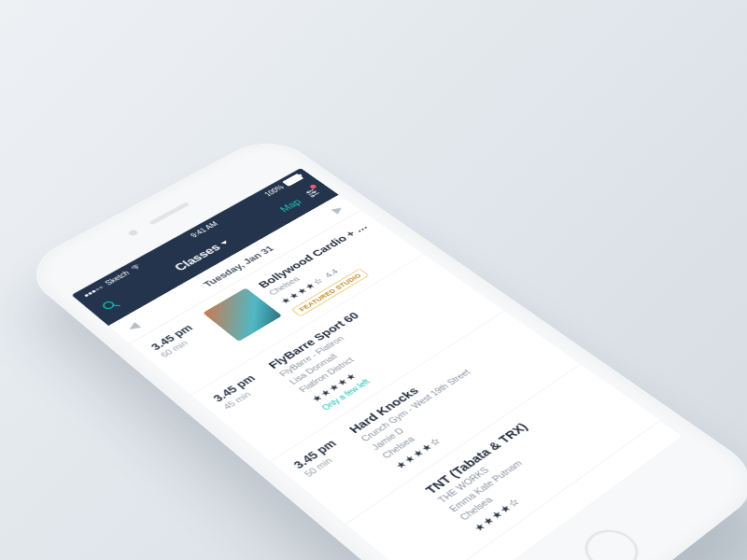 Image resolution: width=747 pixels, height=560 pixels. Describe the element at coordinates (611, 541) in the screenshot. I see `home-button` at that location.